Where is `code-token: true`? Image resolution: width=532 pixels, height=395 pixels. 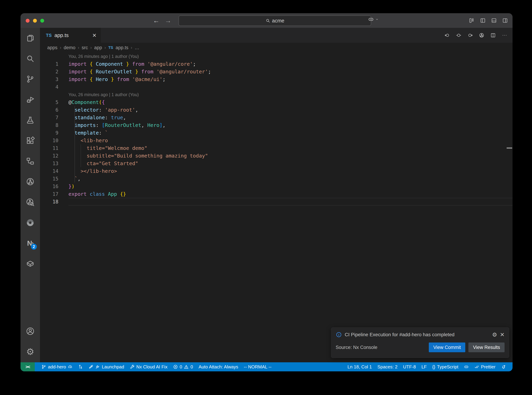 code-token: true is located at coordinates (117, 118).